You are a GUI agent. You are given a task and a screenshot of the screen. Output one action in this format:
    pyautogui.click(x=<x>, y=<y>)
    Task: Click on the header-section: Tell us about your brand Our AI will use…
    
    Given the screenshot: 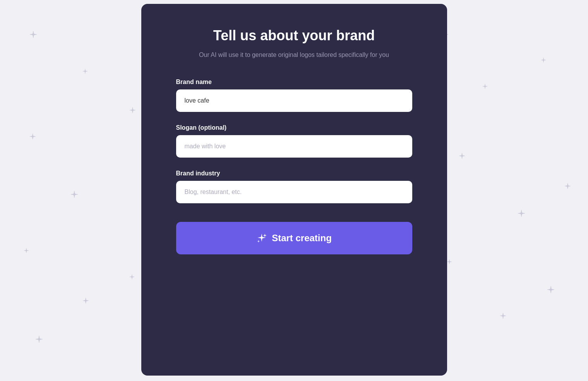 What is the action you would take?
    pyautogui.click(x=294, y=43)
    